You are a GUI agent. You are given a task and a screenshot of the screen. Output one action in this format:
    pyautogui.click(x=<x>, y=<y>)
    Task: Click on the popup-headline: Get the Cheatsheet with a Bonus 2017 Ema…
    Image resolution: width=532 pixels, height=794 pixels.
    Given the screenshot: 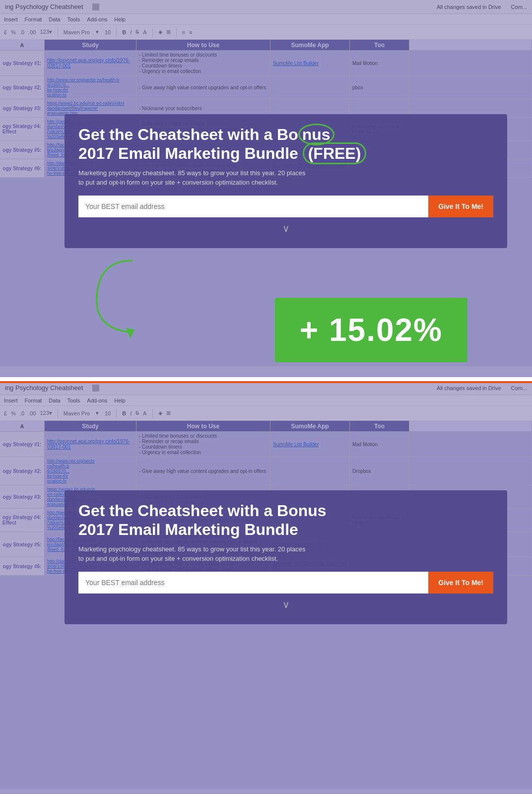 What is the action you would take?
    pyautogui.click(x=286, y=144)
    